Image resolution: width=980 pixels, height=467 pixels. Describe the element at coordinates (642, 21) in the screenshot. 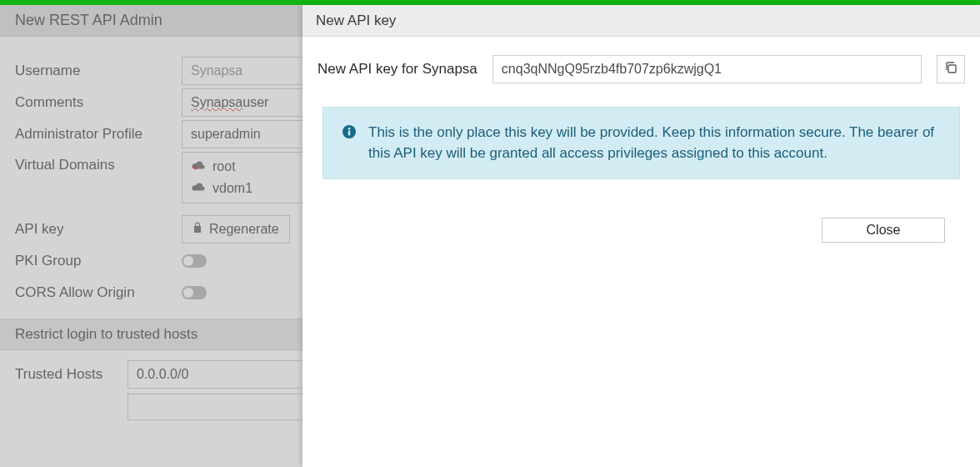

I see `modal-title: New API key` at that location.